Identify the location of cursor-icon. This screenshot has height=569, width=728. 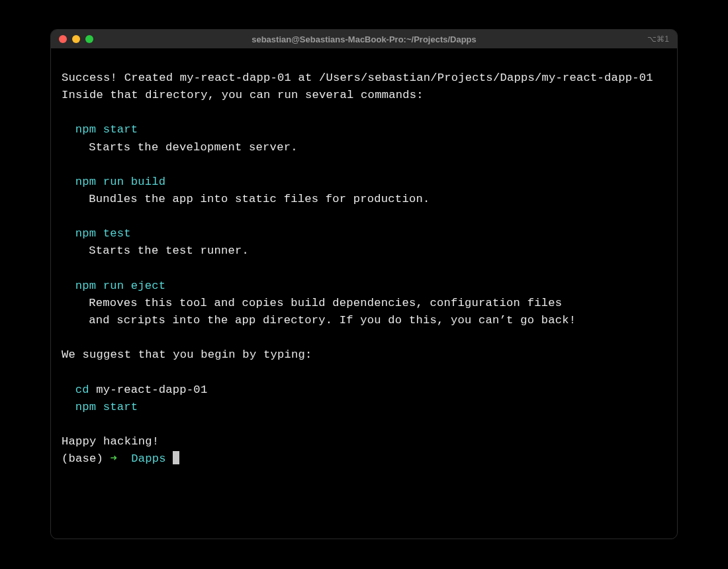
(176, 458).